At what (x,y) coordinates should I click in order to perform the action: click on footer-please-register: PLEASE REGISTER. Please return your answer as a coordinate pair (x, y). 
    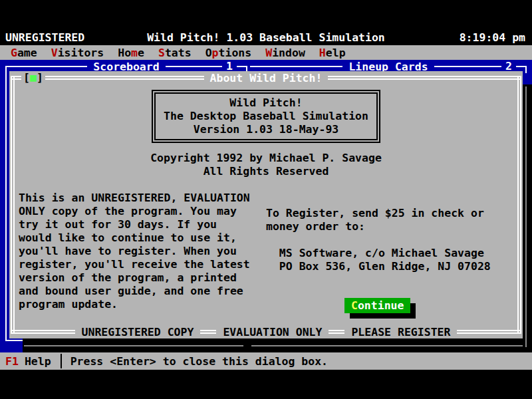
    Looking at the image, I should click on (400, 332).